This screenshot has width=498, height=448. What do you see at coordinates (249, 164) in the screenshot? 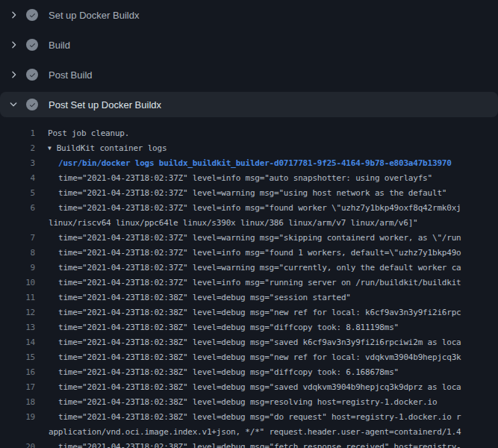
I see `log-line: 3/usr/bin/docker logs buildx_buildkit_bu…` at bounding box center [249, 164].